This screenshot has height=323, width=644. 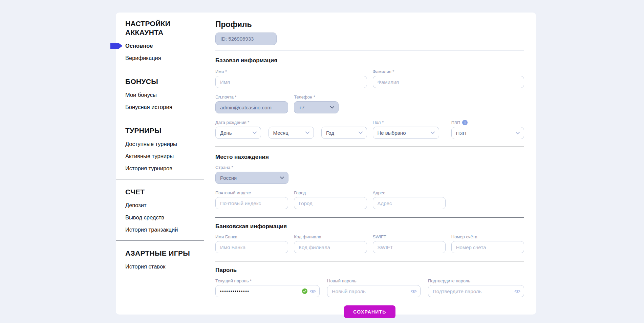 What do you see at coordinates (267, 281) in the screenshot?
I see `current-password-label: Текущий пароль *` at bounding box center [267, 281].